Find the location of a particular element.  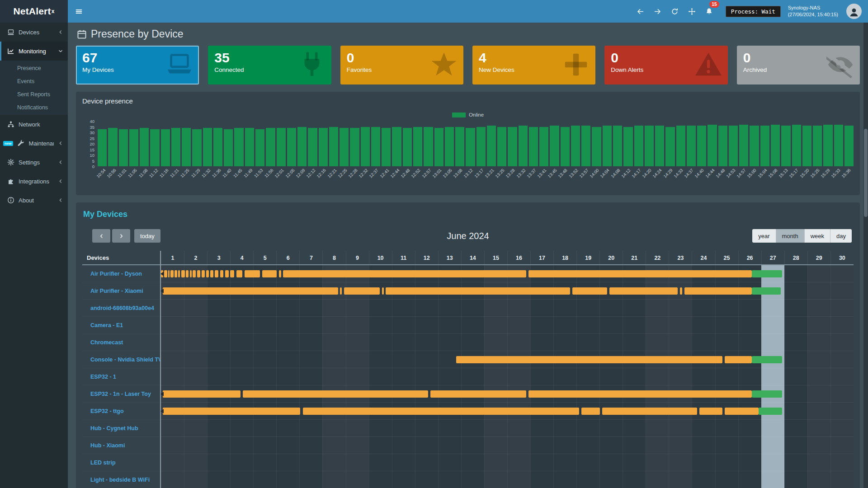

user-avatar is located at coordinates (854, 11).